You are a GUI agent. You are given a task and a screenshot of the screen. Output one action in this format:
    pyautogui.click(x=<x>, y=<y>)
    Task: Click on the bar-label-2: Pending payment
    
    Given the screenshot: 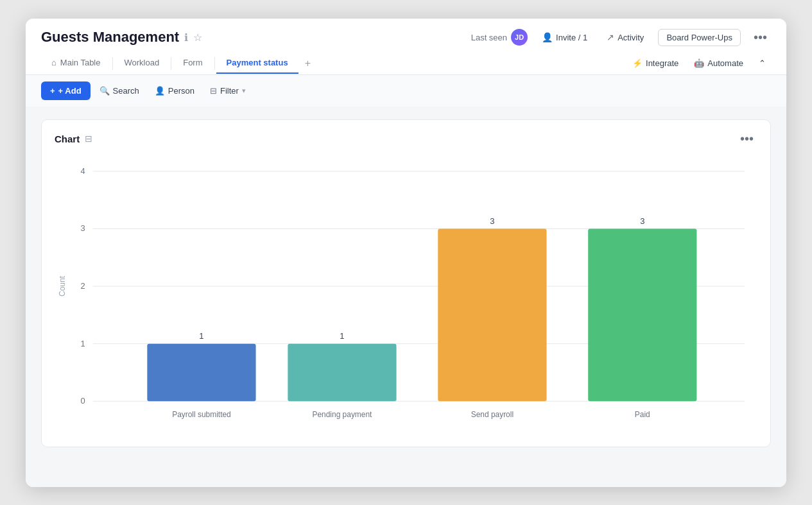 What is the action you would take?
    pyautogui.click(x=342, y=415)
    